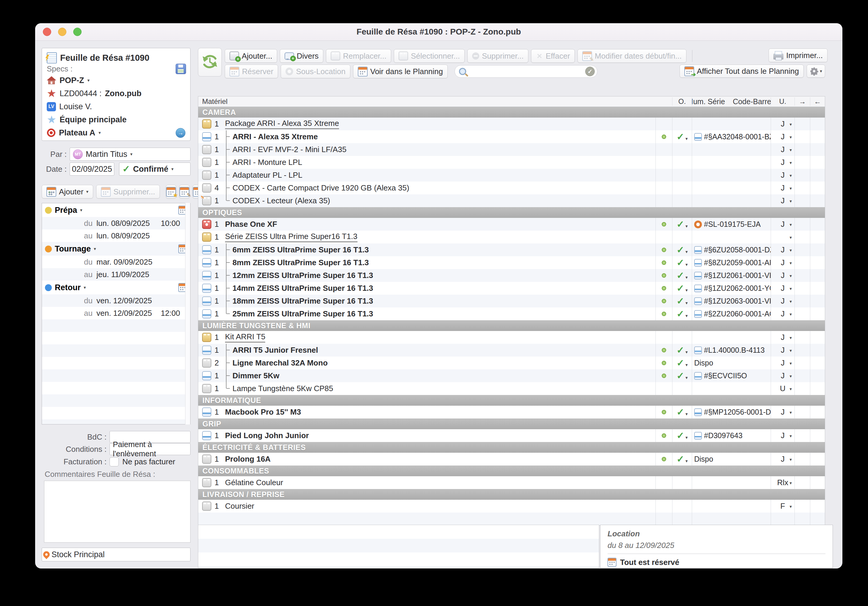 This screenshot has width=868, height=606. Describe the element at coordinates (525, 72) in the screenshot. I see `search-input` at that location.